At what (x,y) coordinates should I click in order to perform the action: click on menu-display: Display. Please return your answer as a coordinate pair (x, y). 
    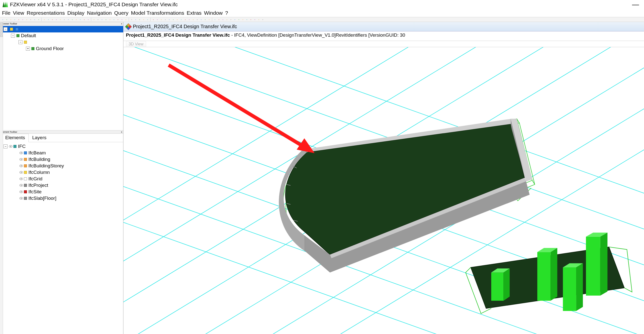
    Looking at the image, I should click on (76, 13).